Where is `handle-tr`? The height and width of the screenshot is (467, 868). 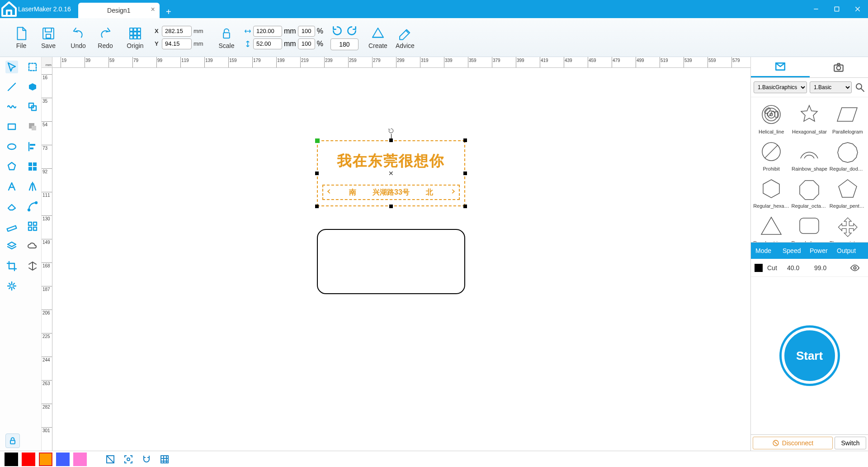
handle-tr is located at coordinates (465, 140).